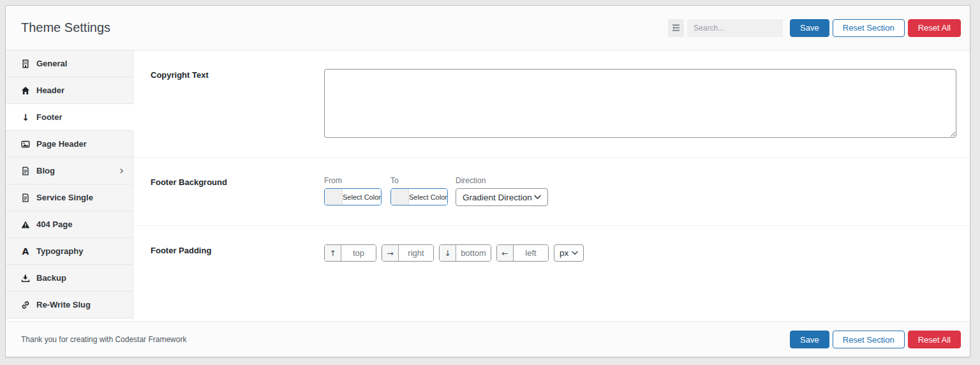 The height and width of the screenshot is (365, 980). I want to click on sidebar-item-label: Blog, so click(78, 171).